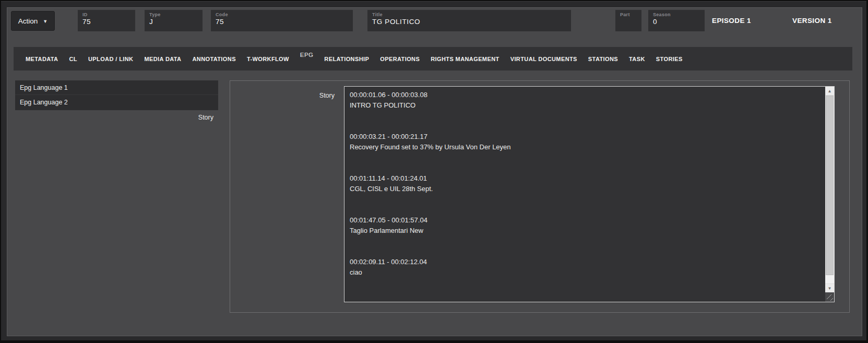 The image size is (868, 343). What do you see at coordinates (268, 59) in the screenshot?
I see `tab-t-workflow: T-WORKFLOW` at bounding box center [268, 59].